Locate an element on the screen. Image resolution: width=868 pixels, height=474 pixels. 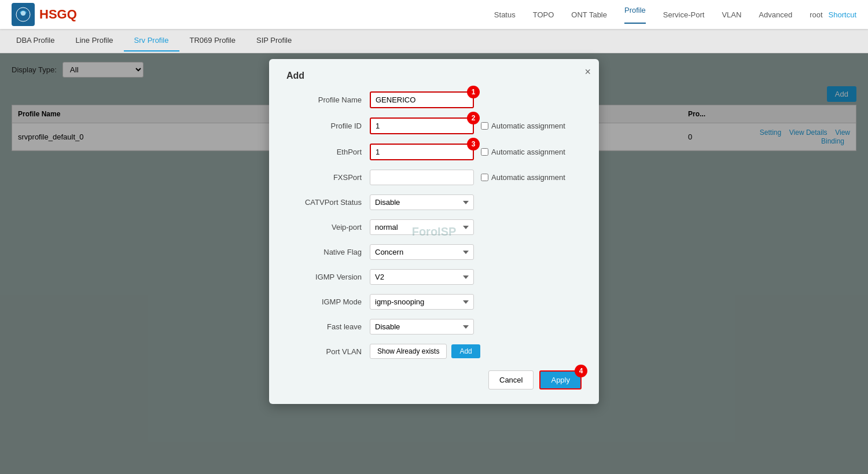
tab-tr069-profile: TR069 Profile is located at coordinates (213, 41).